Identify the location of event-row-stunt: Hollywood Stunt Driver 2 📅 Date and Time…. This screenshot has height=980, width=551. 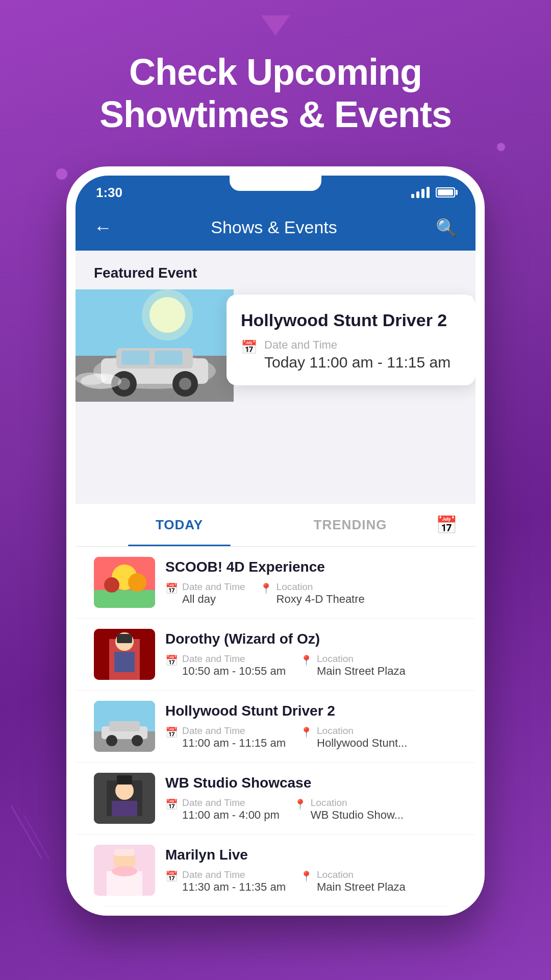
(276, 727).